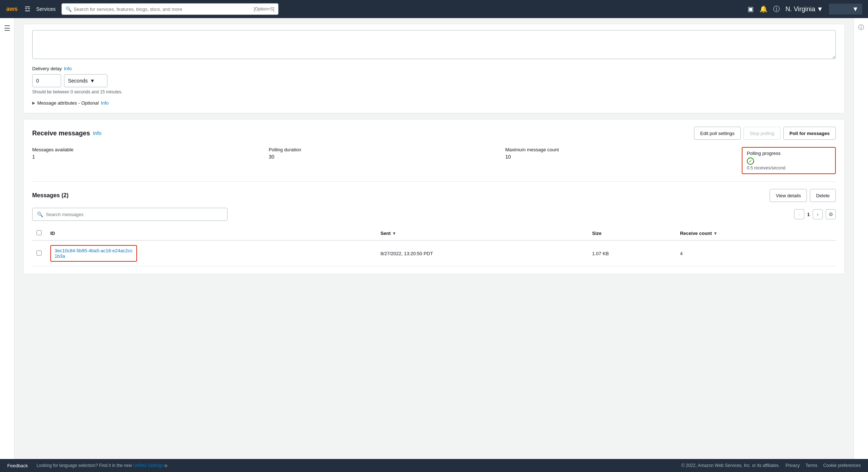  I want to click on hamburger-menu-icon: ☰, so click(7, 28).